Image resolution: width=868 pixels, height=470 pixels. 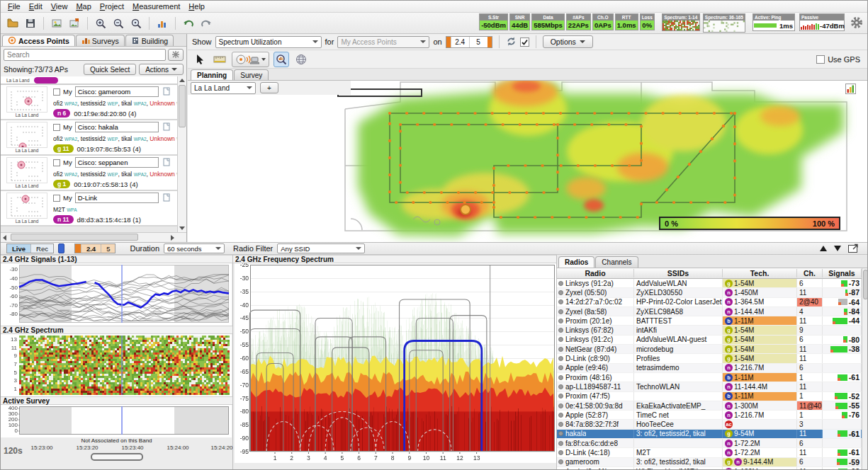 What do you see at coordinates (156, 6) in the screenshot?
I see `menu-item-measurement: Measurement` at bounding box center [156, 6].